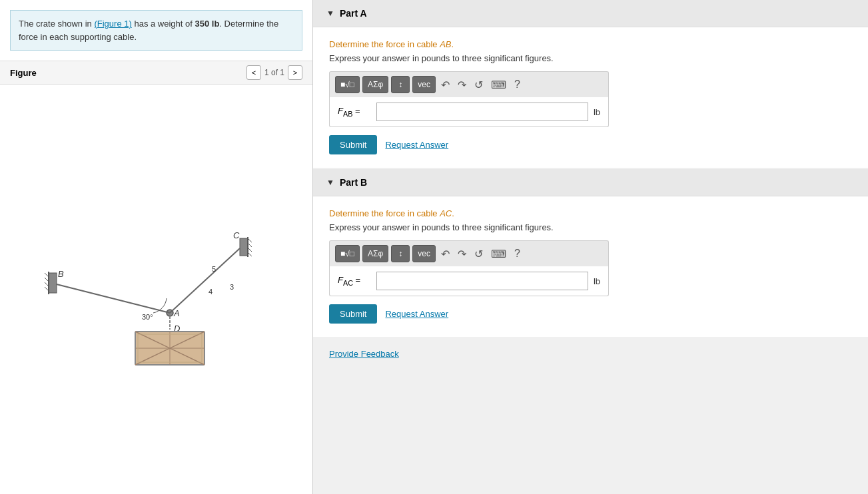 The image size is (868, 494). Describe the element at coordinates (211, 292) in the screenshot. I see `svg-text: 4` at that location.